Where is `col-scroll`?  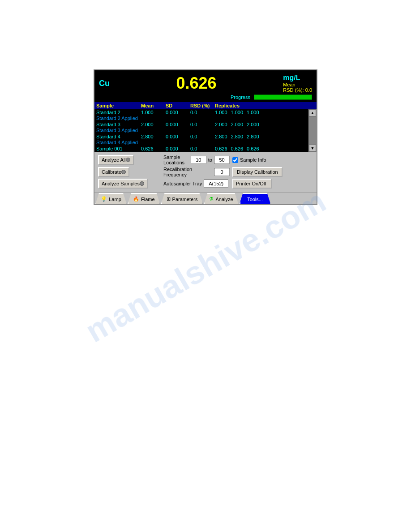 col-scroll is located at coordinates (327, 106).